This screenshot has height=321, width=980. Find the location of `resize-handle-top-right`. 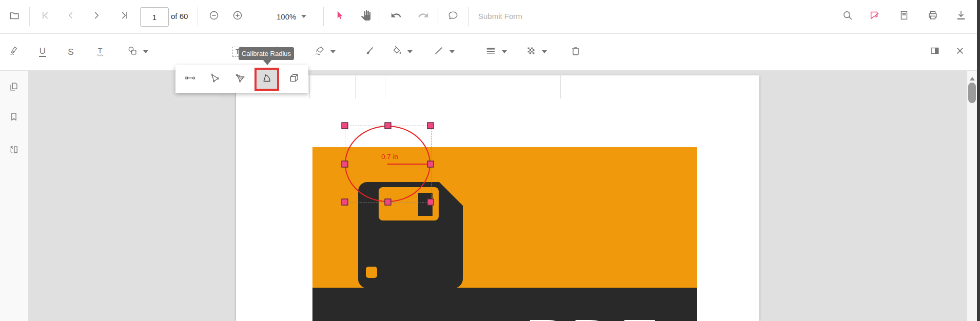

resize-handle-top-right is located at coordinates (431, 126).